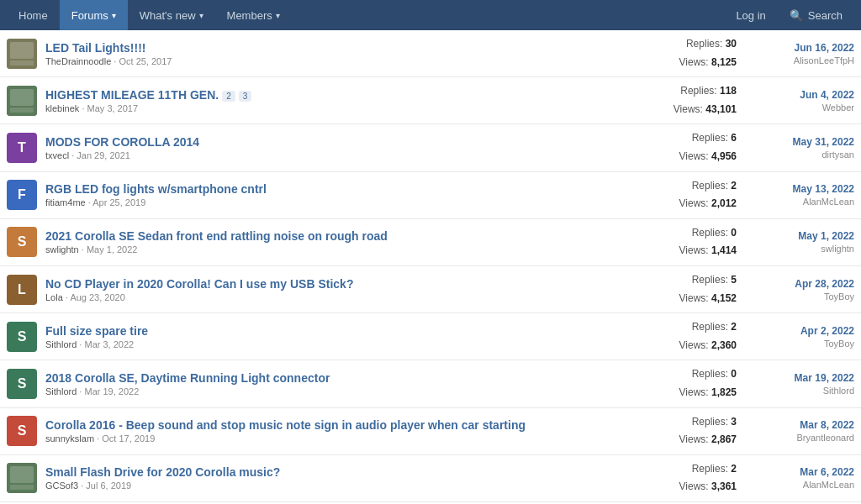  Describe the element at coordinates (202, 15) in the screenshot. I see `whats-new-chevron-icon: ▾` at that location.